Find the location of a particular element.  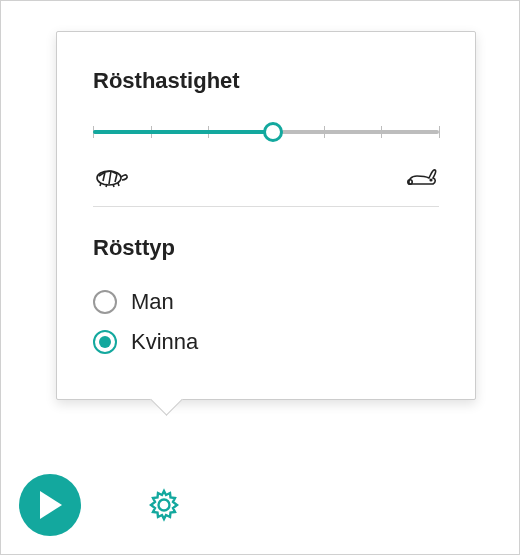

speed-title: Rösthastighet is located at coordinates (266, 81).